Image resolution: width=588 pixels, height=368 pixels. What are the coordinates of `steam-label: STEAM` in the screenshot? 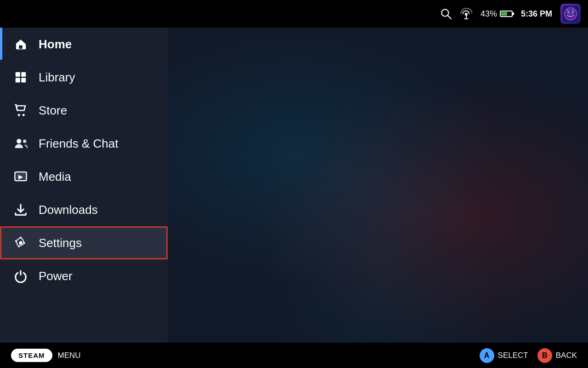 It's located at (32, 355).